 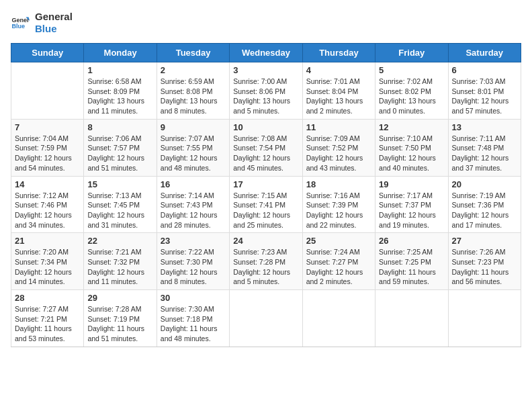 What do you see at coordinates (266, 204) in the screenshot?
I see `calendar-week-3: 14Sunrise: 7:12 AM Sunset: 7:46 PM Dayli…` at bounding box center [266, 204].